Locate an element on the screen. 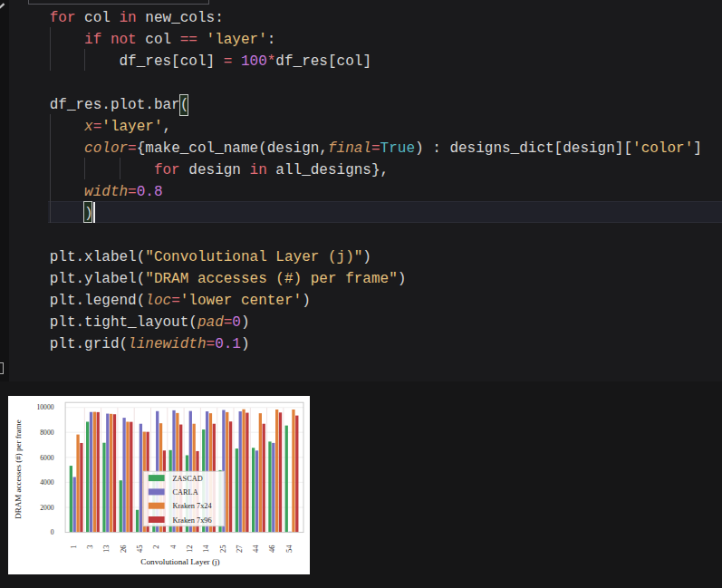  svg-text: 2000 is located at coordinates (47, 507).